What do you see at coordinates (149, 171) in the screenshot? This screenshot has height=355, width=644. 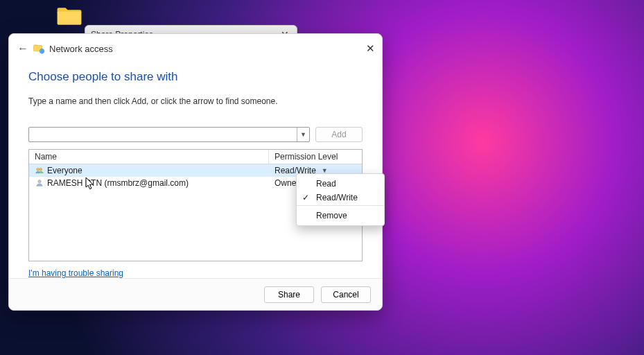 I see `row-name-cell: Everyone` at bounding box center [149, 171].